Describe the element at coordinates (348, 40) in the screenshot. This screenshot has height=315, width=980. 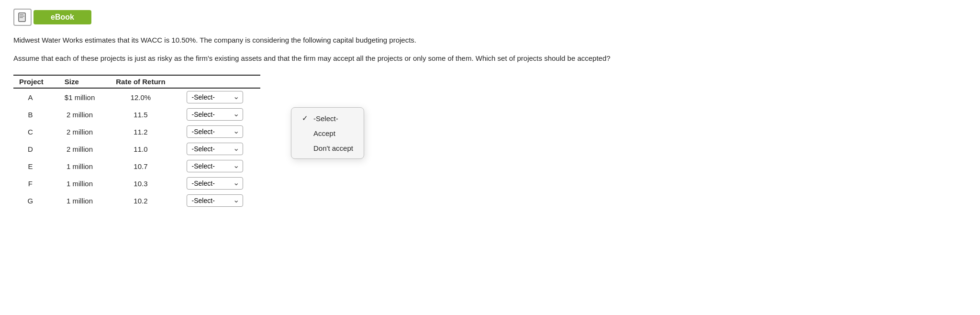
I see `intro-paragraph: Midwest Water Works estimates that its W…` at that location.